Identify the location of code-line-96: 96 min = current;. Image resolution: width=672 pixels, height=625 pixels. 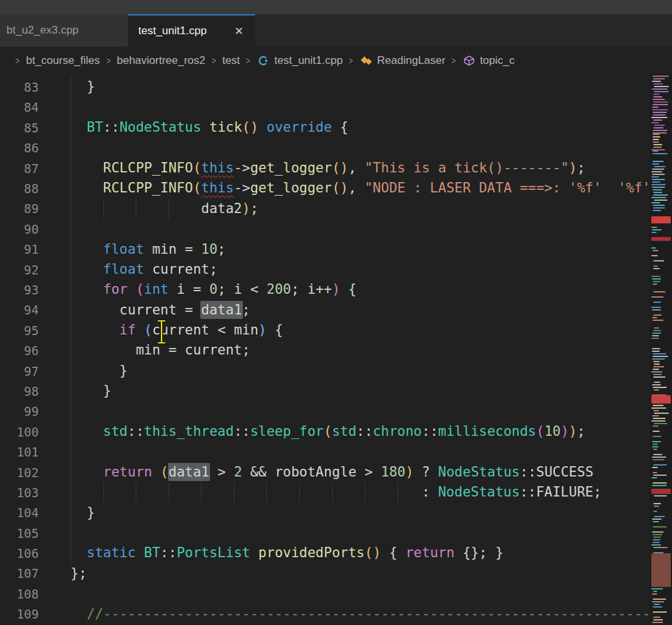
(325, 350).